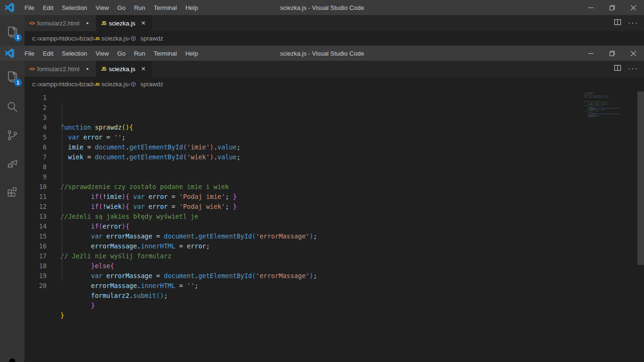  What do you see at coordinates (629, 69) in the screenshot?
I see `tab-actions-2: ···` at bounding box center [629, 69].